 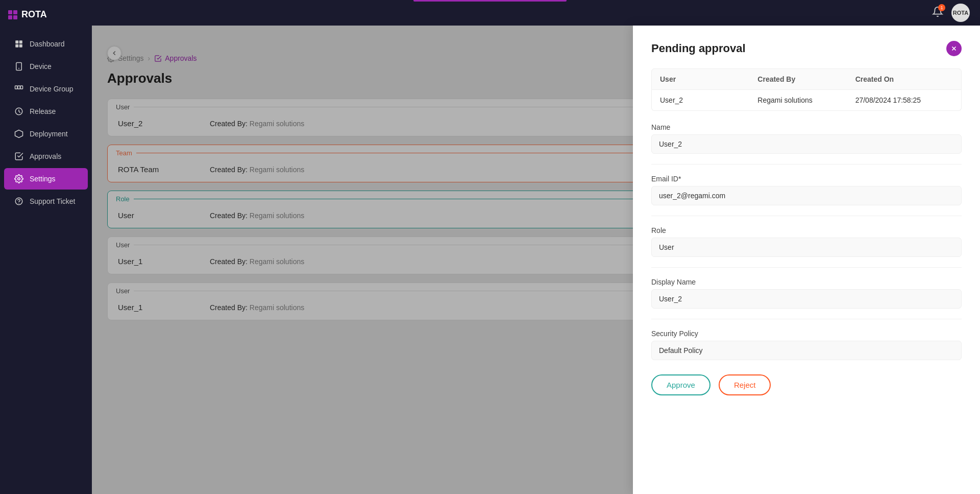 What do you see at coordinates (698, 49) in the screenshot?
I see `modal-title: Pending approval` at bounding box center [698, 49].